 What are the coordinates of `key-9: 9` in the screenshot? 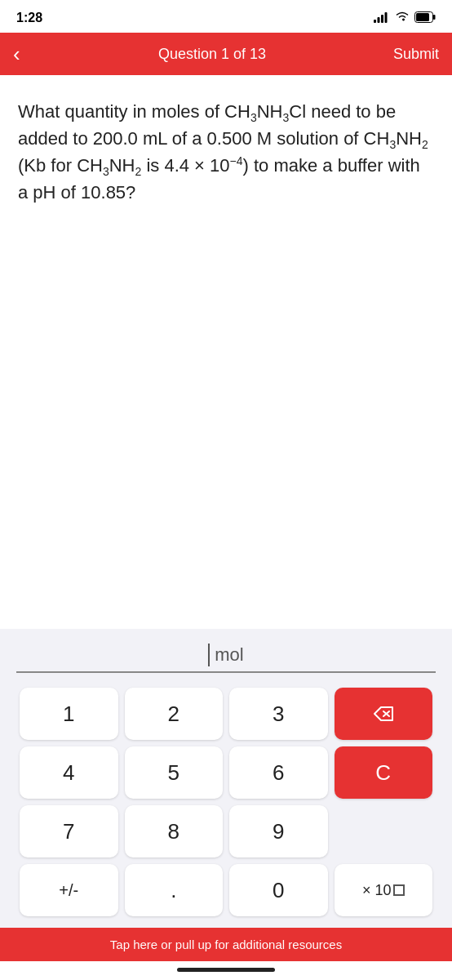 It's located at (279, 831).